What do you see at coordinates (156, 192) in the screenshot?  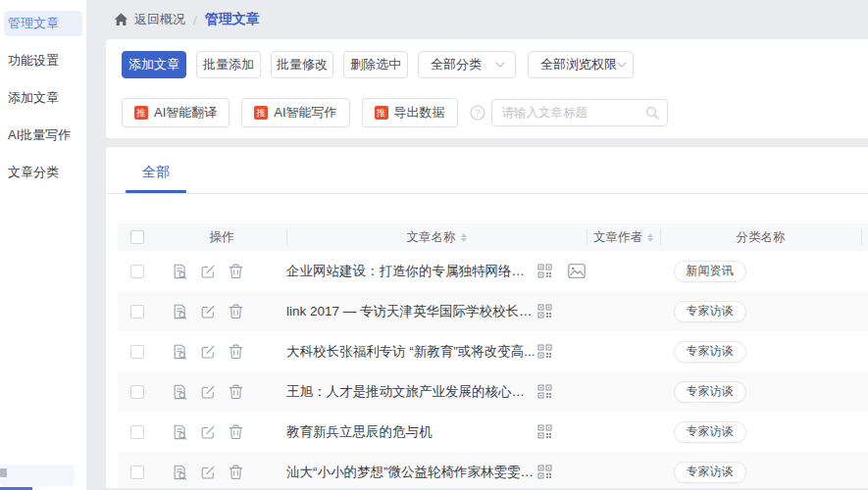 I see `tab-active-underline` at bounding box center [156, 192].